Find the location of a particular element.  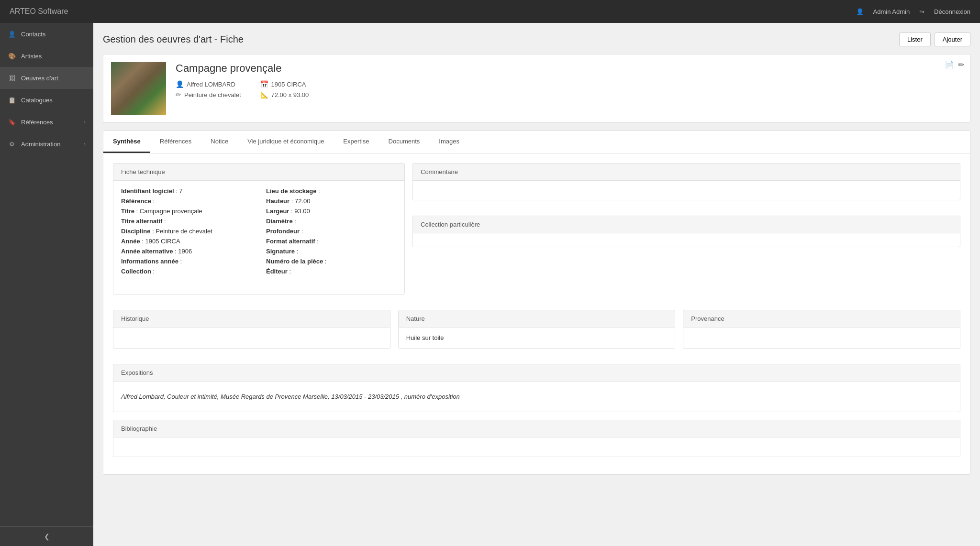

edit-icon-button: ✏ is located at coordinates (961, 65).